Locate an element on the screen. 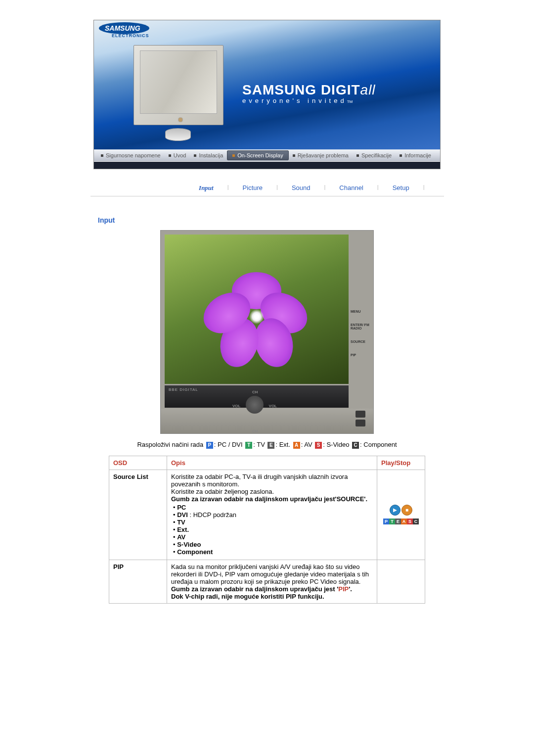  stop-icon: ■ is located at coordinates (407, 510).